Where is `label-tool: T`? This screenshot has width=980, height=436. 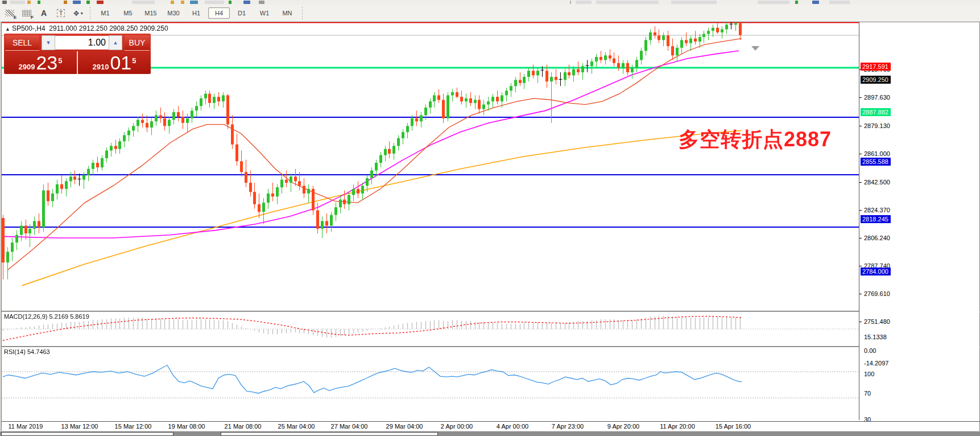 label-tool: T is located at coordinates (61, 13).